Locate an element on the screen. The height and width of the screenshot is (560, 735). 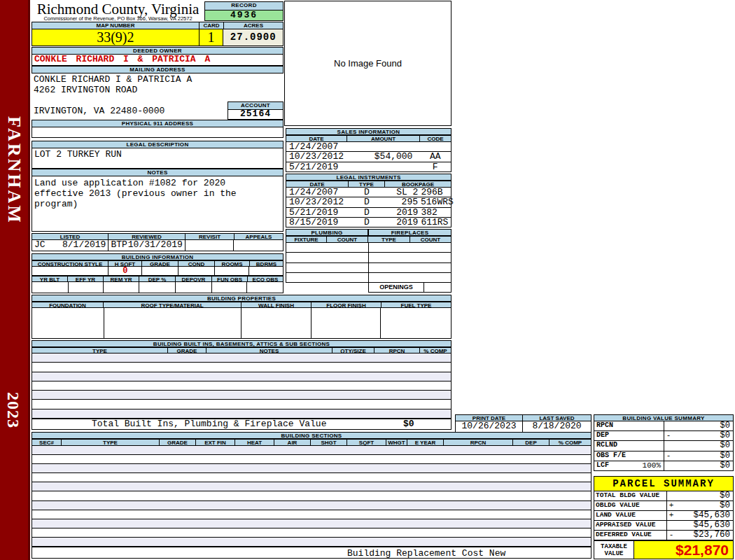
card-header: CARD is located at coordinates (211, 25).